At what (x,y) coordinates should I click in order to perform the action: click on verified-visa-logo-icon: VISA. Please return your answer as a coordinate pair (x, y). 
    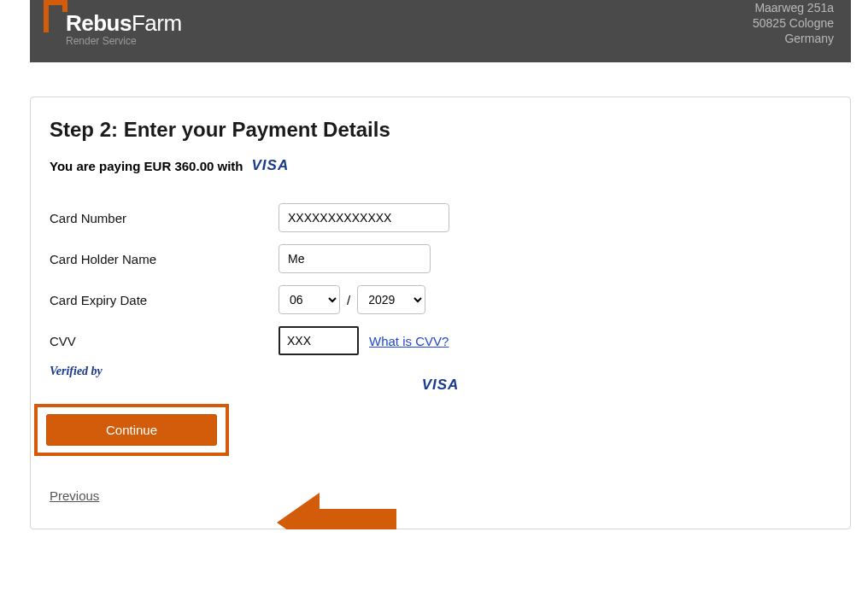
    Looking at the image, I should click on (441, 384).